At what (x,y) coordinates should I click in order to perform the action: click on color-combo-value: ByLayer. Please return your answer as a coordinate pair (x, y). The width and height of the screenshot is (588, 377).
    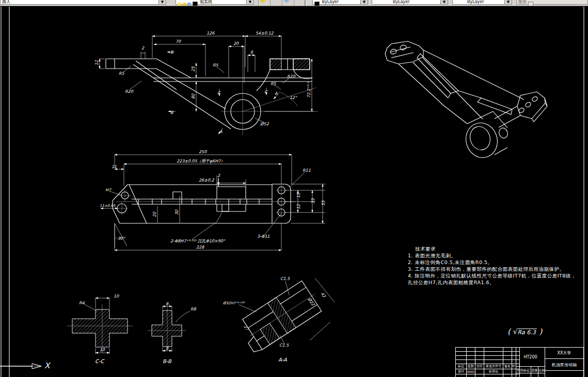
    Looking at the image, I should click on (330, 2).